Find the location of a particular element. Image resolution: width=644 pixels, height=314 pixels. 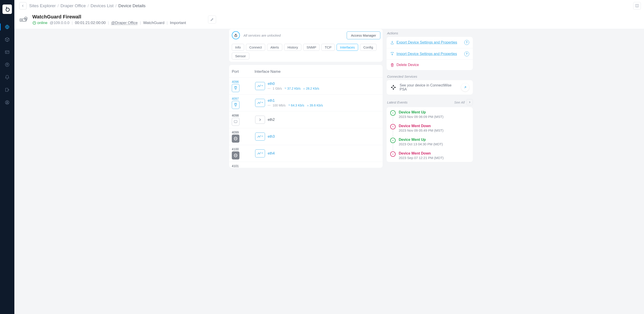

top-bar: Sites Explorer / Draper Office / Devices… is located at coordinates (329, 6).